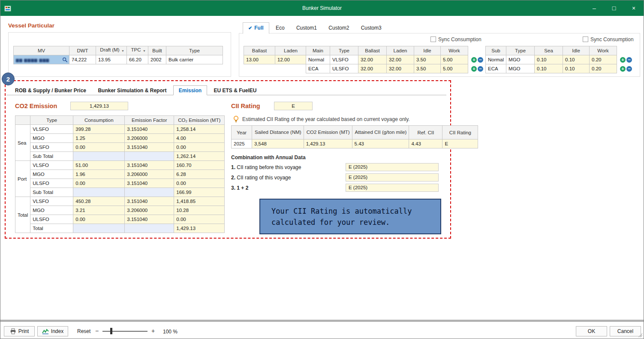 This screenshot has height=339, width=644. I want to click on sub-normal-sea: 0.10, so click(549, 60).